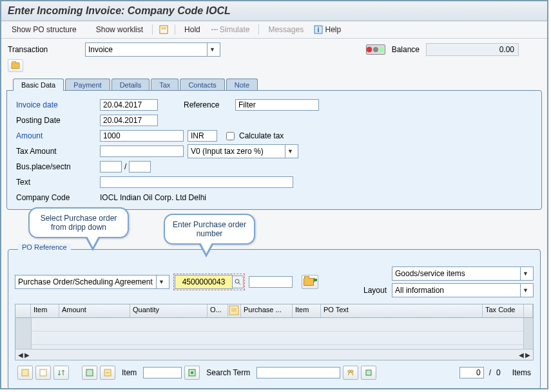 This screenshot has width=551, height=392. Describe the element at coordinates (57, 120) in the screenshot. I see `posting-date-label: Posting Date` at that location.